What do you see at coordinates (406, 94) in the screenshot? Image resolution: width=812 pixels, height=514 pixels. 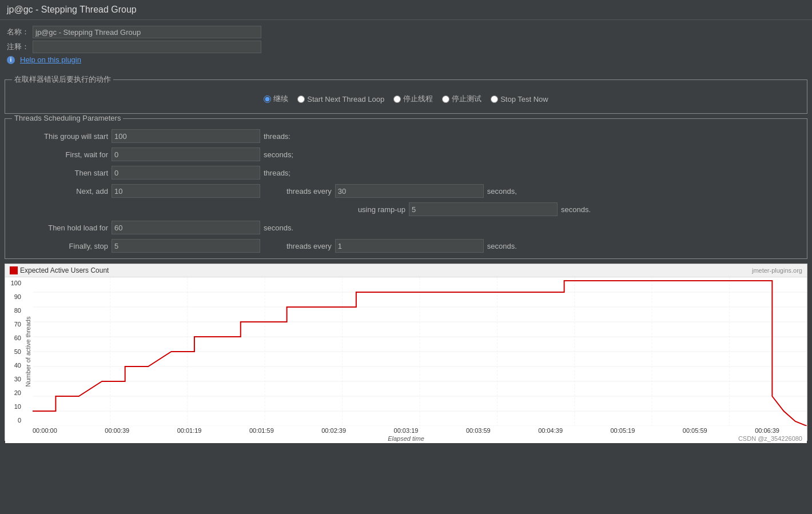 I see `error-action-section: 在取样器错误后要执行的动作 继续 Start Next Thread Loop …` at bounding box center [406, 94].